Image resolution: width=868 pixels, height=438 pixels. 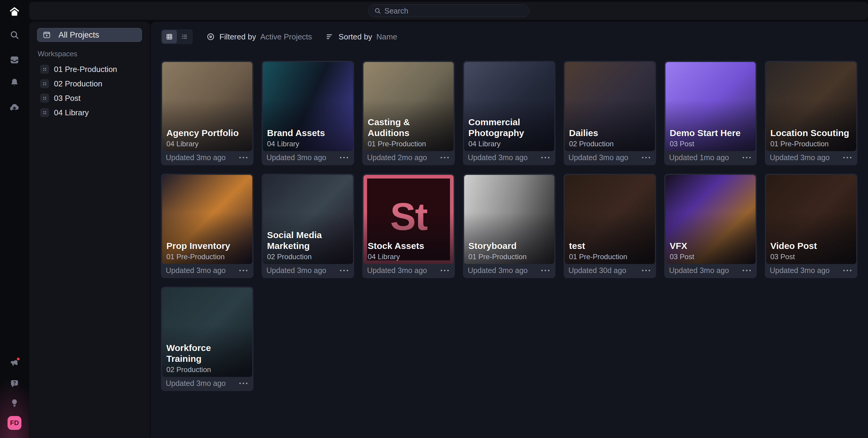 I want to click on project-title: Casting & Auditions, so click(x=408, y=128).